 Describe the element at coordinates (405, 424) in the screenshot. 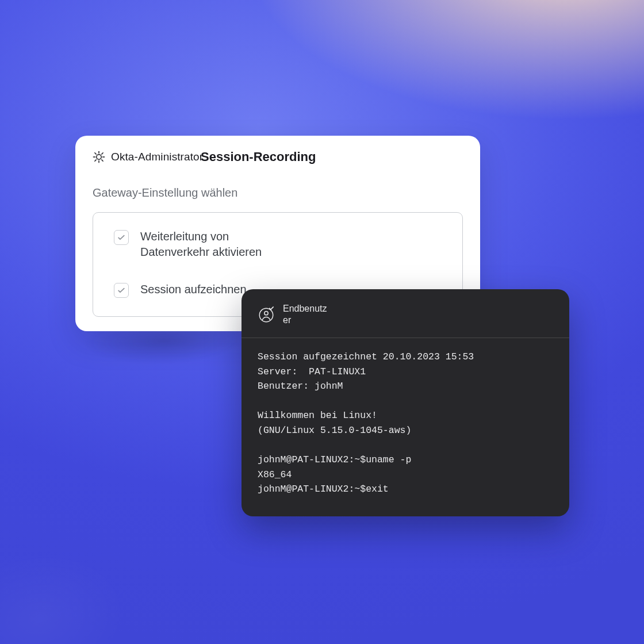

I see `terminal-output: Session aufgezeichnet 20.10.2023 15:53 S…` at that location.